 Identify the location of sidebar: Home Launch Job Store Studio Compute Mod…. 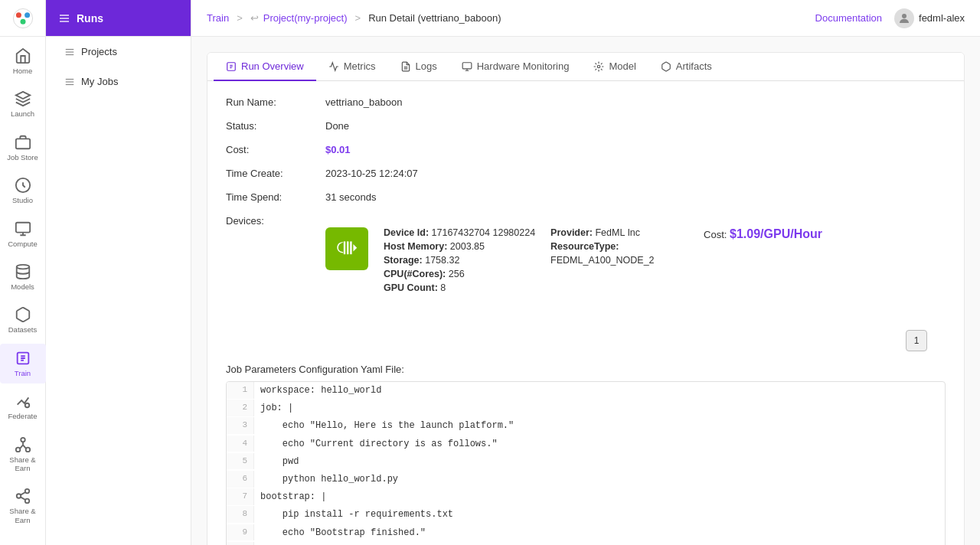
(23, 272).